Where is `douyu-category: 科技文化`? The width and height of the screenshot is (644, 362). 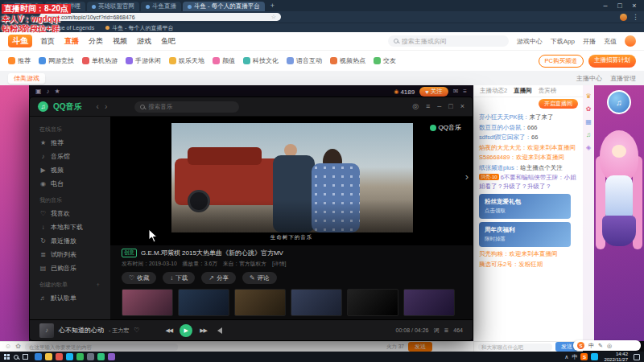 douyu-category: 科技文化 is located at coordinates (261, 61).